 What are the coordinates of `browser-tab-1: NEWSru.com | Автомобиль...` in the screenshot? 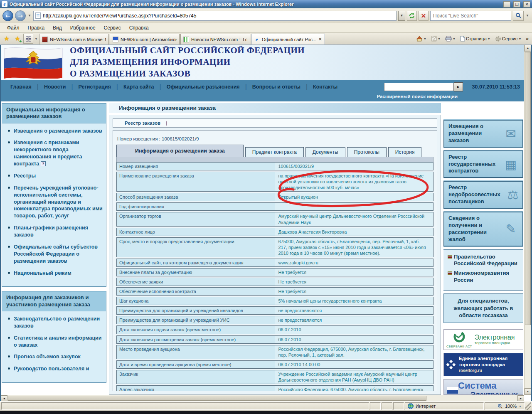 It's located at (145, 39).